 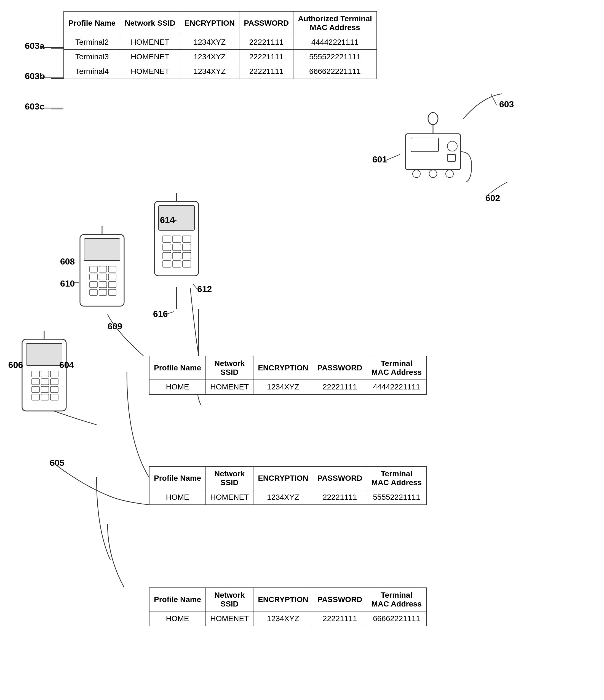 I want to click on middle-table-container: Profile Name NetworkSSID ENCRYPTION PASS…, so click(x=288, y=375).